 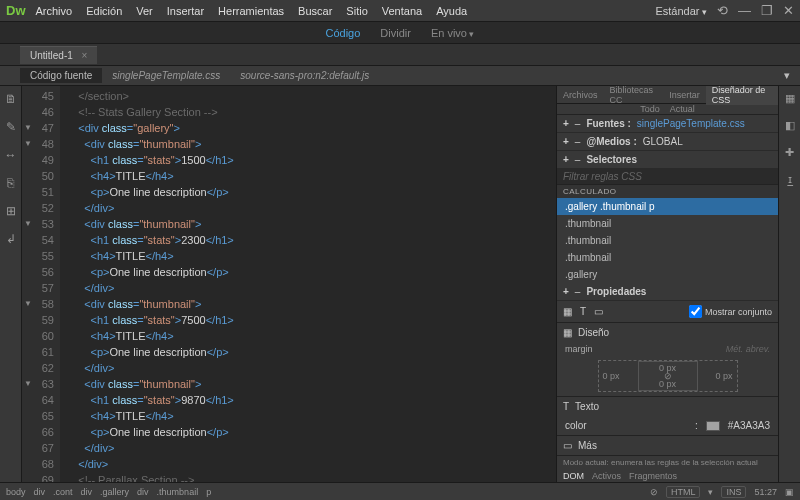 I want to click on more-icon: ▭, so click(x=568, y=446).